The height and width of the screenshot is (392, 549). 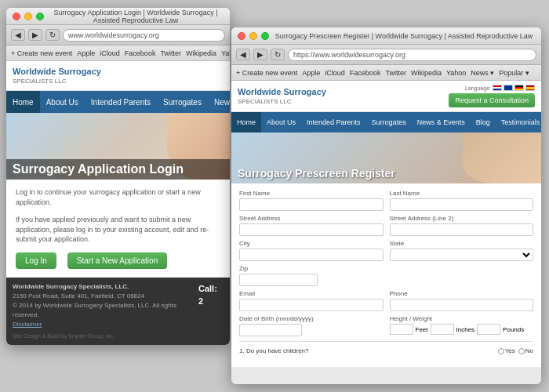 What do you see at coordinates (389, 122) in the screenshot?
I see `nav2-surrogates: Surrogates` at bounding box center [389, 122].